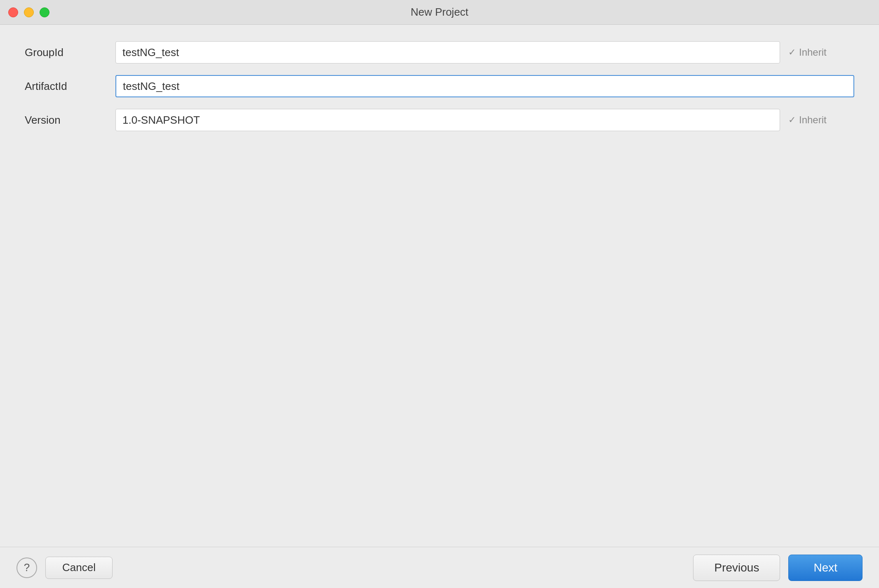  What do you see at coordinates (70, 120) in the screenshot?
I see `version-label: Version` at bounding box center [70, 120].